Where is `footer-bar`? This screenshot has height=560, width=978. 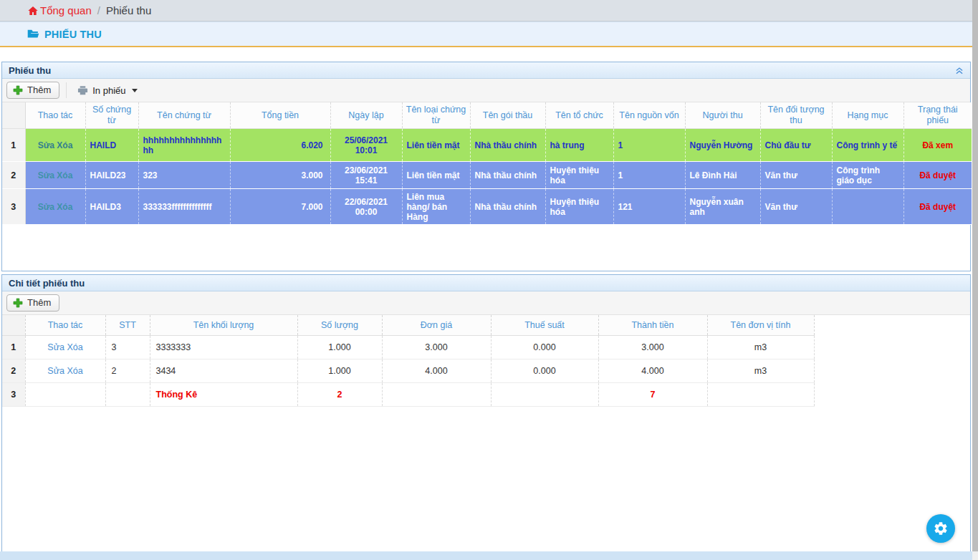
footer-bar is located at coordinates (489, 556).